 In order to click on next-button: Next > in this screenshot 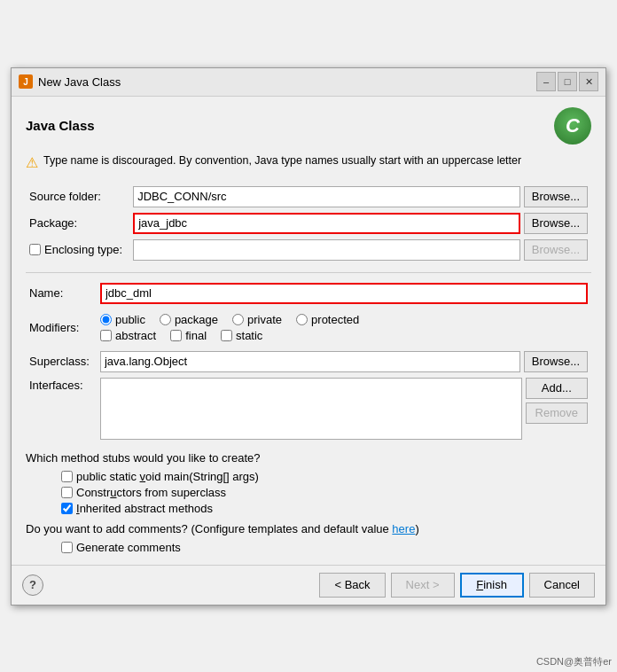, I will do `click(423, 585)`.